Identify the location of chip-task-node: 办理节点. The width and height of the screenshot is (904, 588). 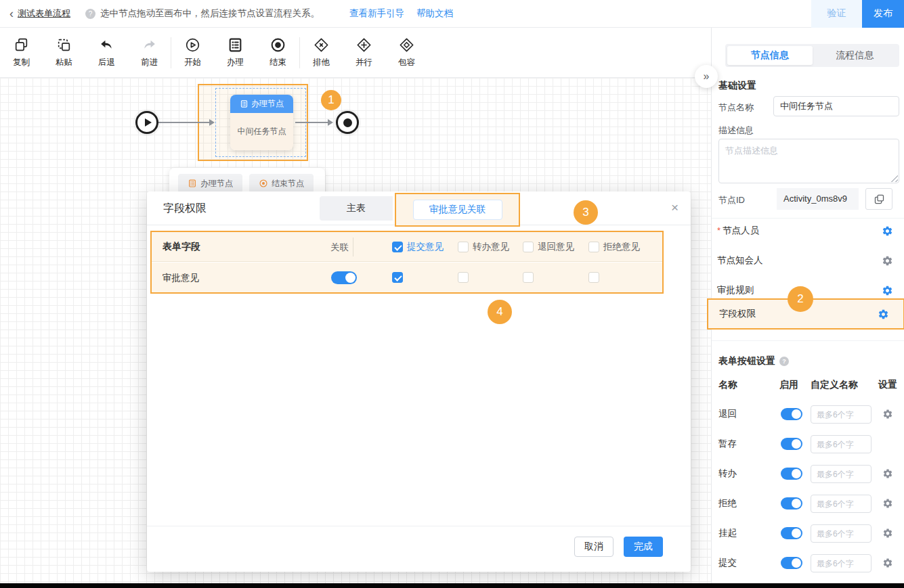
(210, 183).